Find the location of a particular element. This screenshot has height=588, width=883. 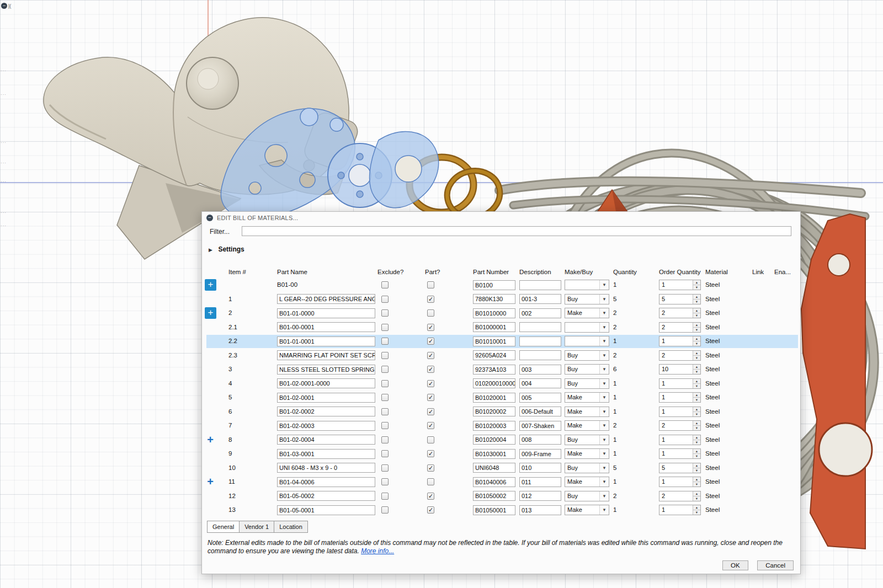

filter-input is located at coordinates (517, 231).